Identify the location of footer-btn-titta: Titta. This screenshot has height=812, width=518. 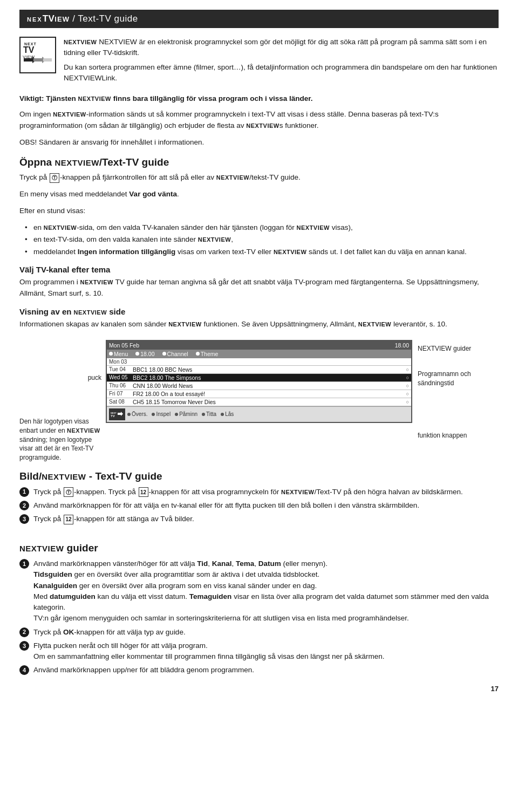
(209, 414).